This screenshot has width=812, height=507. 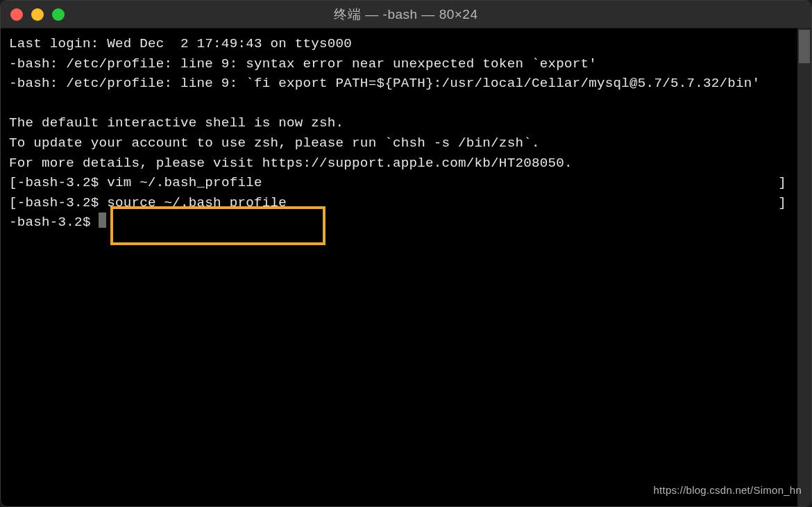 What do you see at coordinates (58, 15) in the screenshot?
I see `maximize-icon` at bounding box center [58, 15].